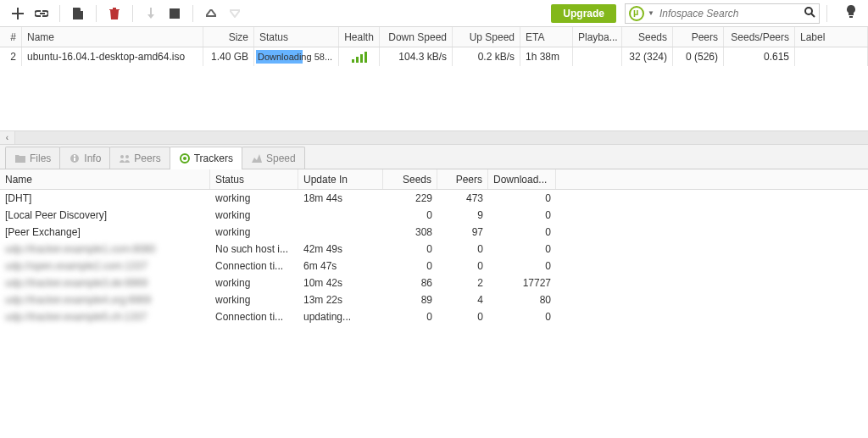 The height and width of the screenshot is (438, 868). Describe the element at coordinates (32, 158) in the screenshot. I see `tab-files: Files` at that location.